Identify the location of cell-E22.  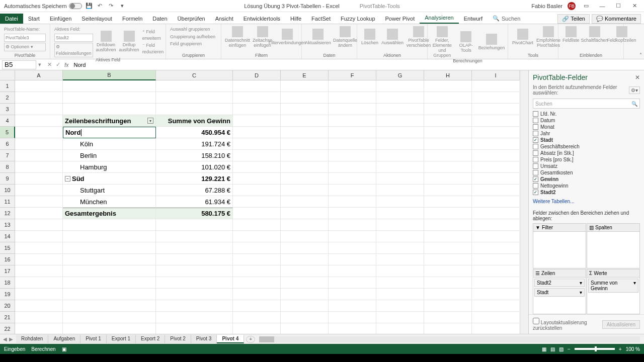
(305, 329).